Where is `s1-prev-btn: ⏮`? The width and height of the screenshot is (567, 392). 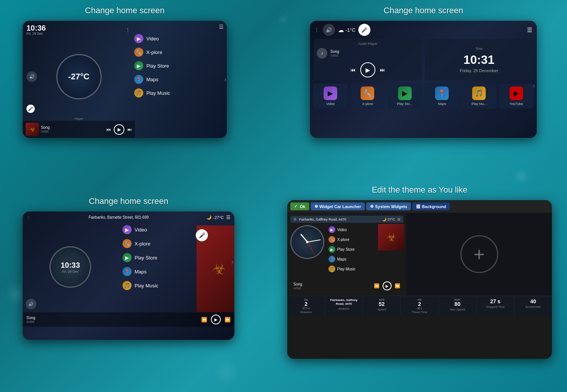
s1-prev-btn: ⏮ is located at coordinates (108, 130).